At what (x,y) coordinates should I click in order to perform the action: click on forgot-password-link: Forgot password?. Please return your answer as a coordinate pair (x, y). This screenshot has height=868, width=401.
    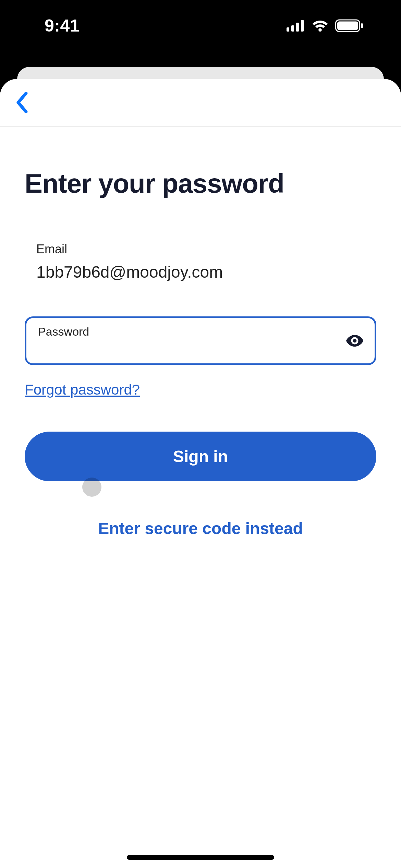
    Looking at the image, I should click on (82, 390).